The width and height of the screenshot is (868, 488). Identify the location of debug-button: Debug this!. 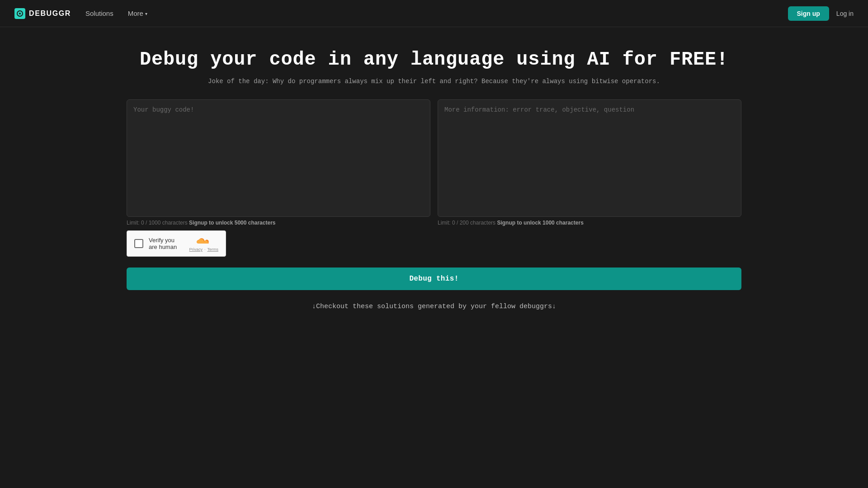
(434, 279).